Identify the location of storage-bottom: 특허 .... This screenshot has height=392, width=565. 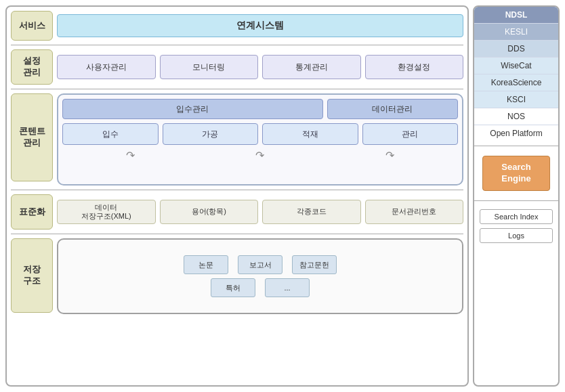
(260, 288).